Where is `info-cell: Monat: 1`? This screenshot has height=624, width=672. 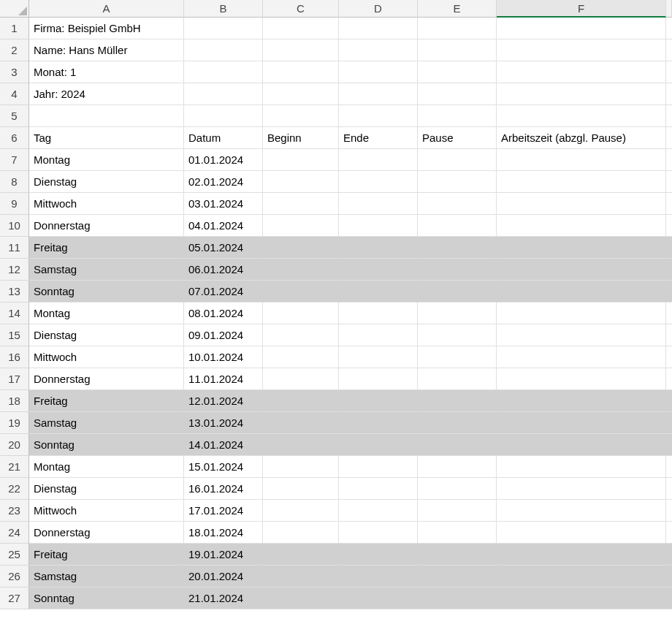
info-cell: Monat: 1 is located at coordinates (107, 72).